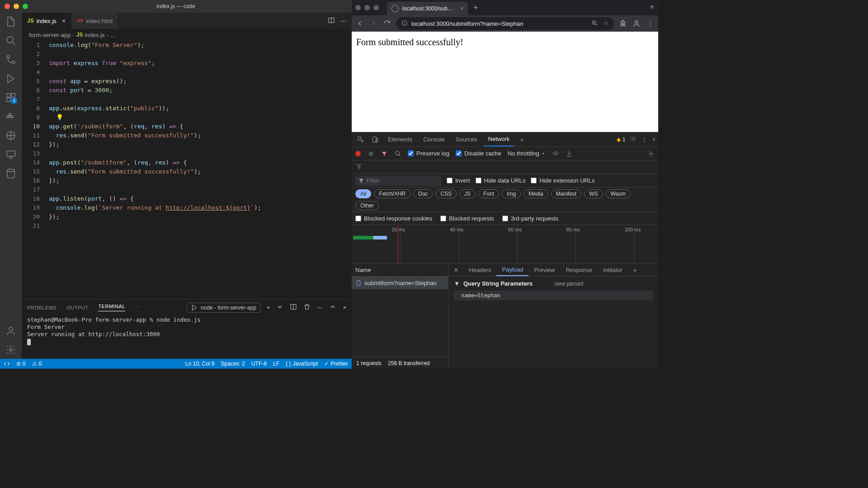 The image size is (868, 488). I want to click on new-terminal-icon: +, so click(269, 307).